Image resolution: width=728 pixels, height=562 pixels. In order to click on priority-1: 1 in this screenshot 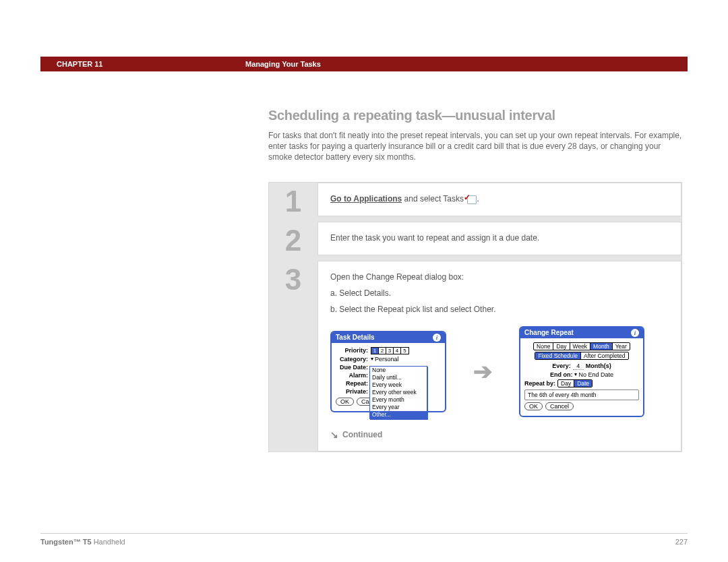, I will do `click(375, 350)`.